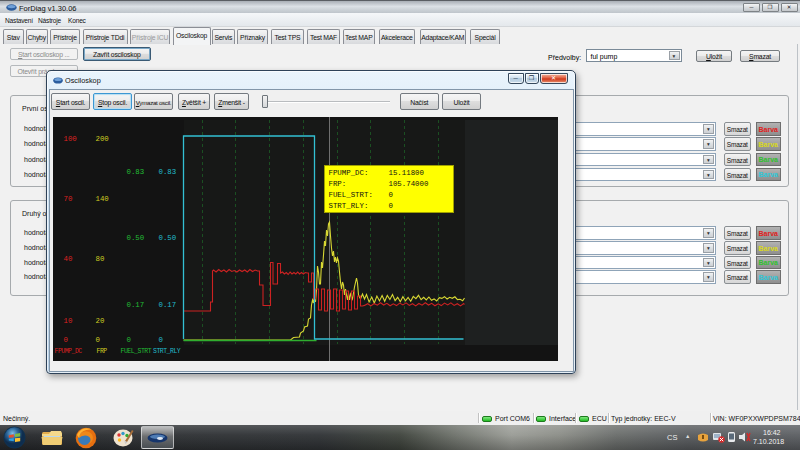 This screenshot has width=800, height=450. I want to click on svg-text: 20, so click(100, 321).